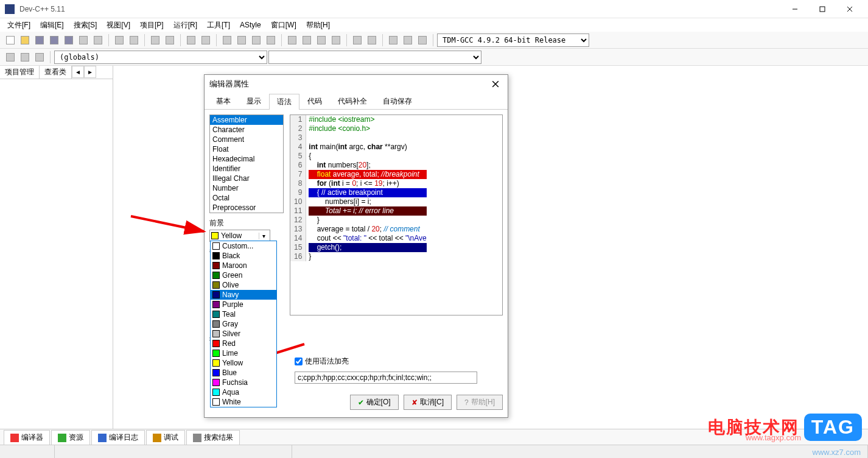  I want to click on redo-button, so click(134, 40).